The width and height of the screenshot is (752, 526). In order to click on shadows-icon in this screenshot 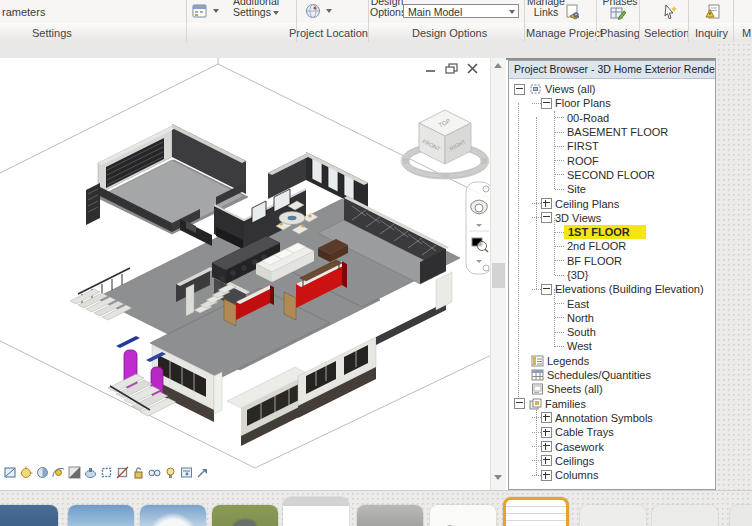, I will do `click(74, 472)`.